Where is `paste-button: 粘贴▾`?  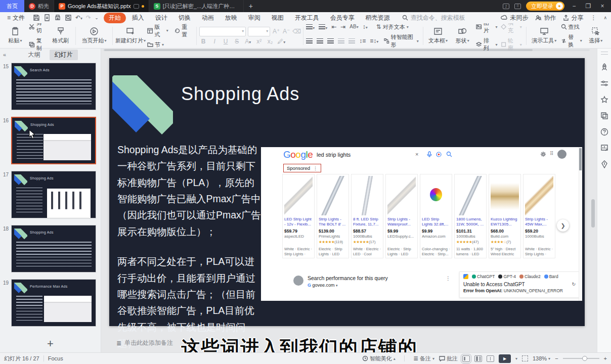
paste-button: 粘贴▾ is located at coordinates (15, 36).